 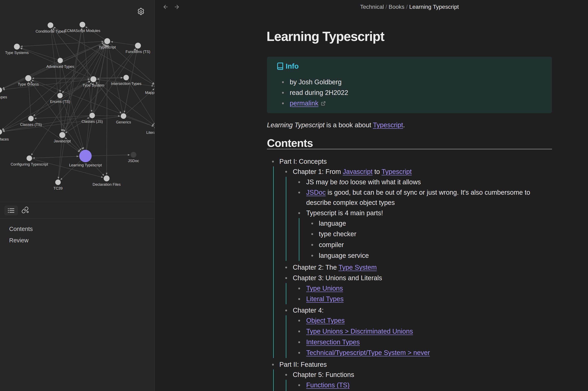 What do you see at coordinates (126, 84) in the screenshot?
I see `svg-text: Intersection Types` at bounding box center [126, 84].